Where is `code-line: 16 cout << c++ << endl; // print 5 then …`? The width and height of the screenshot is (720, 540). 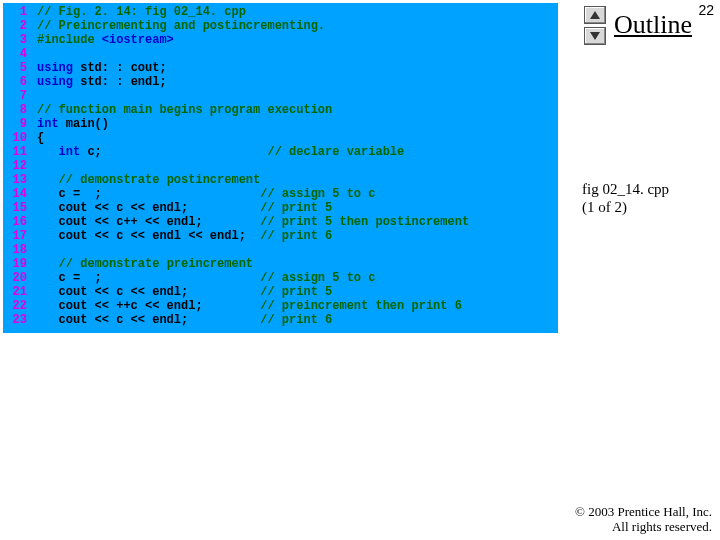 code-line: 16 cout << c++ << endl; // print 5 then … is located at coordinates (280, 222).